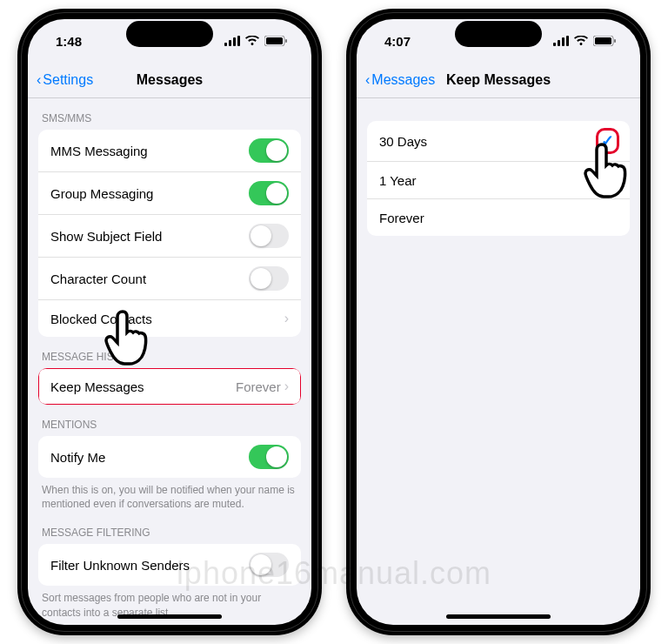 Image resolution: width=668 pixels, height=644 pixels. Describe the element at coordinates (101, 319) in the screenshot. I see `row-label: Blocked Contacts` at that location.